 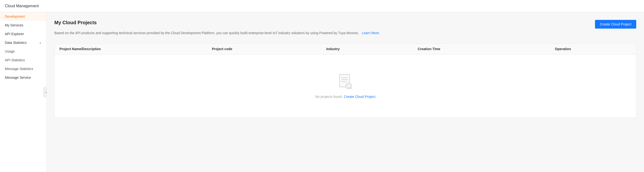 What do you see at coordinates (15, 60) in the screenshot?
I see `sidebar-item-label: API Statistics` at bounding box center [15, 60].